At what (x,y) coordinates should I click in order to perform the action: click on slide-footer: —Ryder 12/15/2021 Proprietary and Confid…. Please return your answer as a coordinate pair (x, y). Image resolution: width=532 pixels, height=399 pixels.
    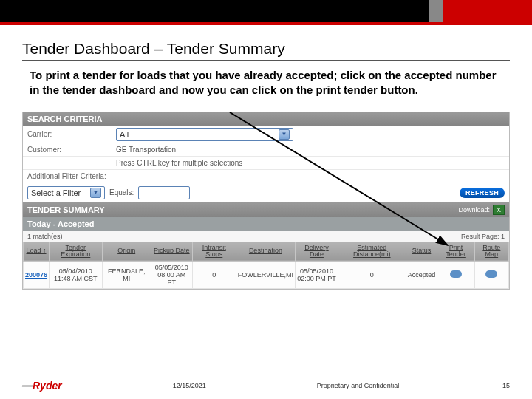
    Looking at the image, I should click on (266, 386).